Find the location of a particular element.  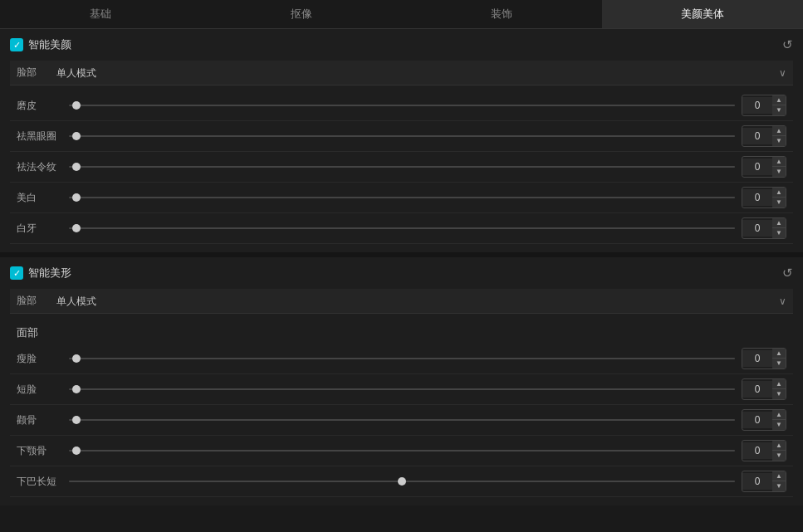

spinner-up-faling: ▲ is located at coordinates (779, 162).